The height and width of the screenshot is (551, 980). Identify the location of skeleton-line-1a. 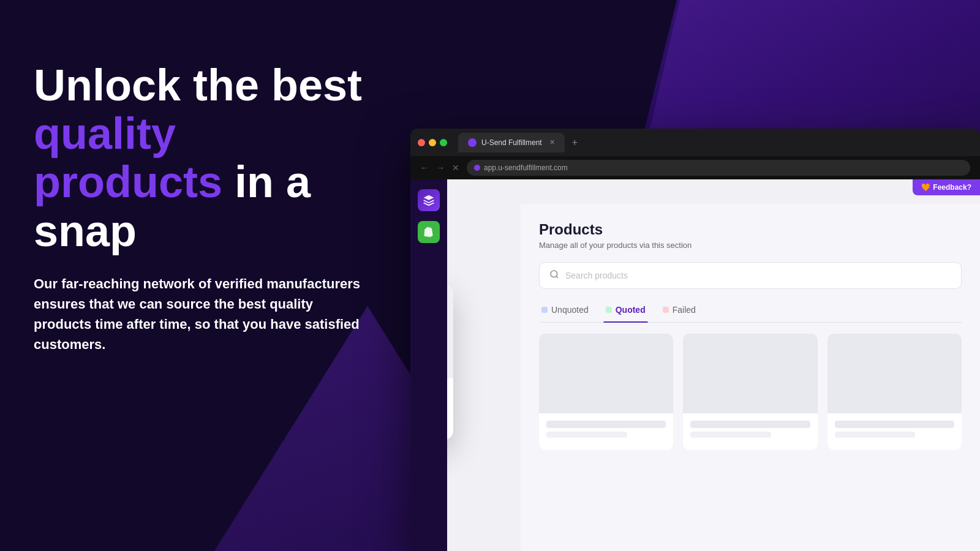
(606, 424).